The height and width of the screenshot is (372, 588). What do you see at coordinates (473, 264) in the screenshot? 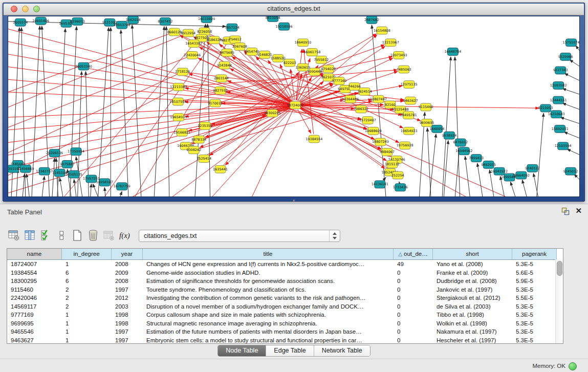
I see `table-cell-short: Yano et al. (2008)` at bounding box center [473, 264].